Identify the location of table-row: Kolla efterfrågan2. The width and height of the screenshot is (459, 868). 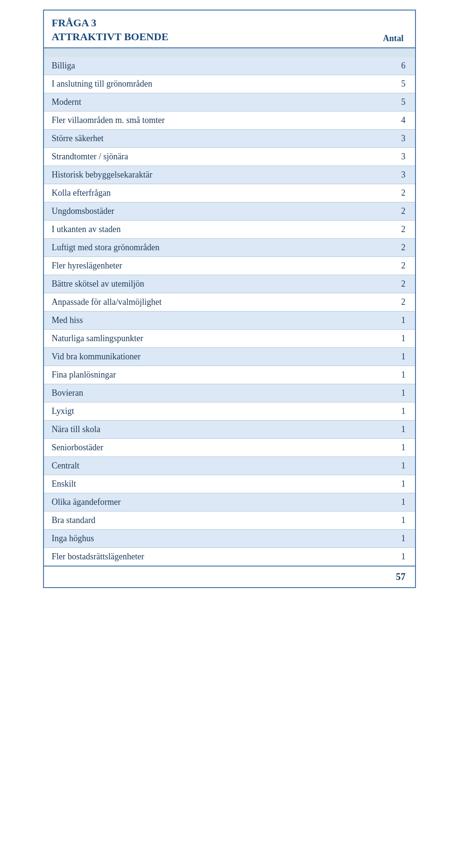
(230, 193).